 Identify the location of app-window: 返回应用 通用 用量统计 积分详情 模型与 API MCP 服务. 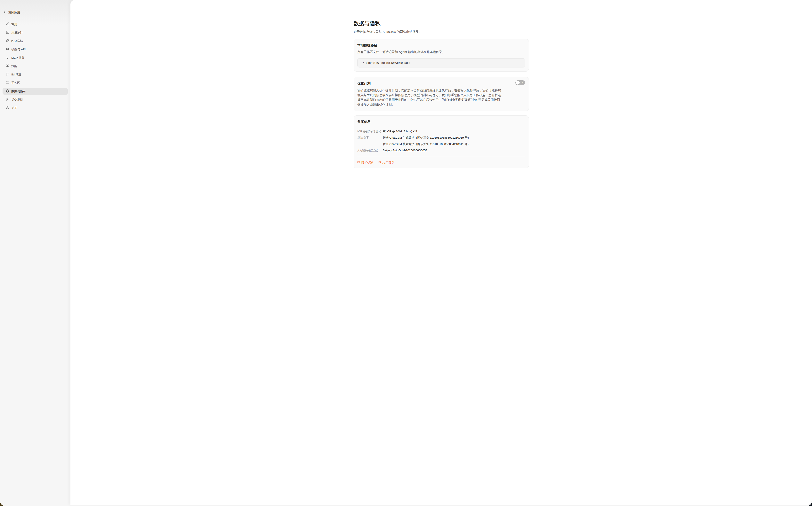
(152, 95).